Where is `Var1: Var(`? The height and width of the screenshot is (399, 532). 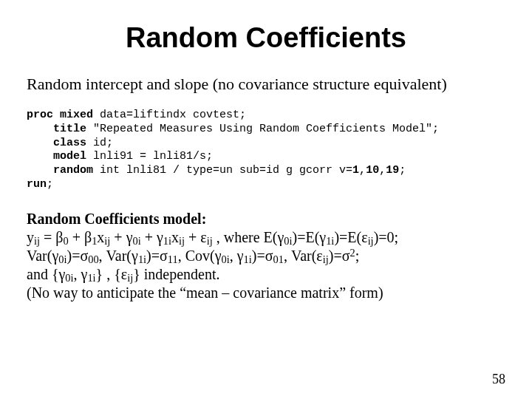 Var1: Var( is located at coordinates (39, 256).